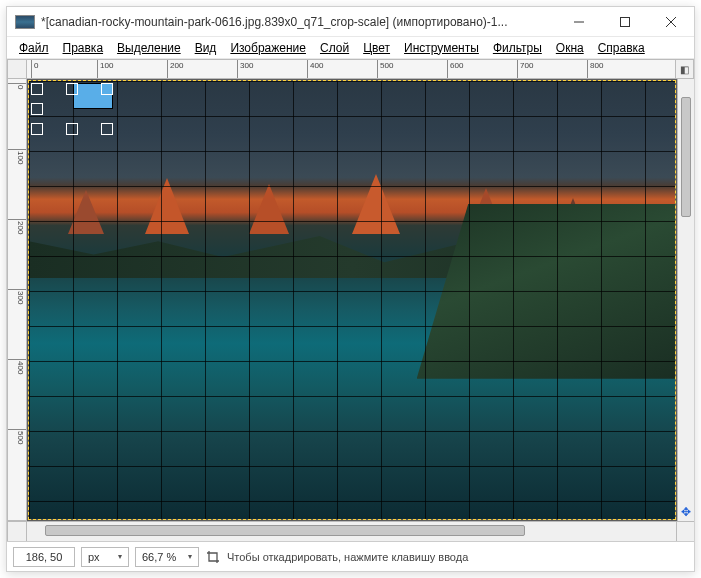  Describe the element at coordinates (159, 557) in the screenshot. I see `zoom-value: 66,7 %` at that location.